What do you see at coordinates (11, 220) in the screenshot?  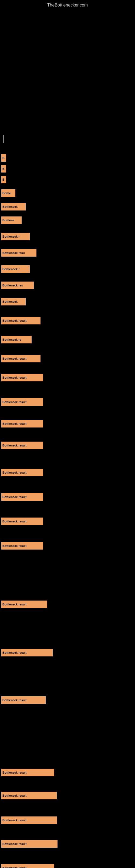 I see `result-item: Bottlene` at bounding box center [11, 220].